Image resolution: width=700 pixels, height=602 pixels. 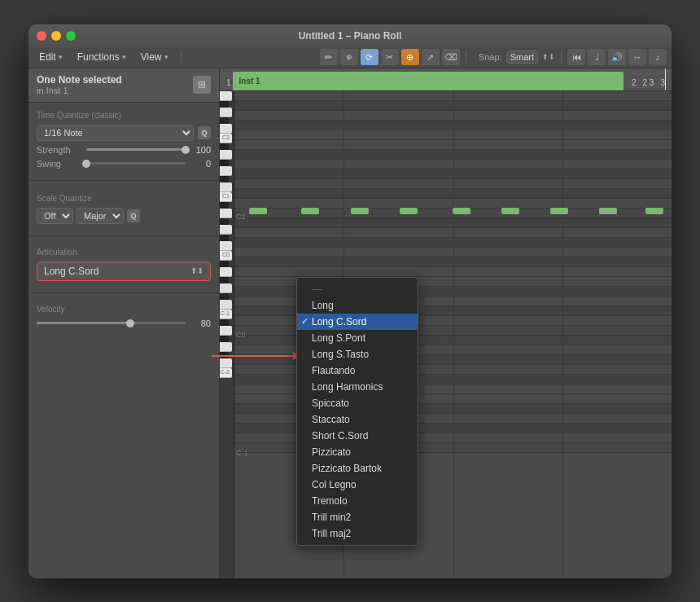 I want to click on snap-select: Smart, so click(x=523, y=57).